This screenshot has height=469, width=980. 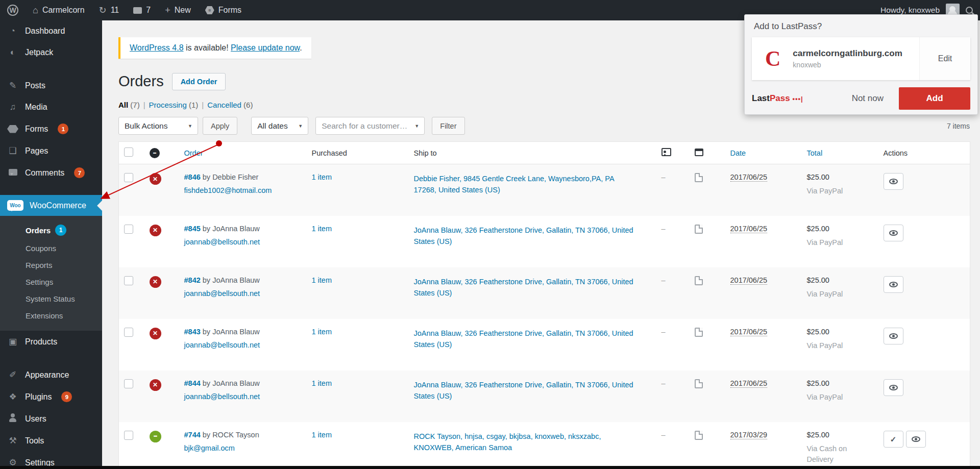 What do you see at coordinates (142, 10) in the screenshot?
I see `comments-menu: 7` at bounding box center [142, 10].